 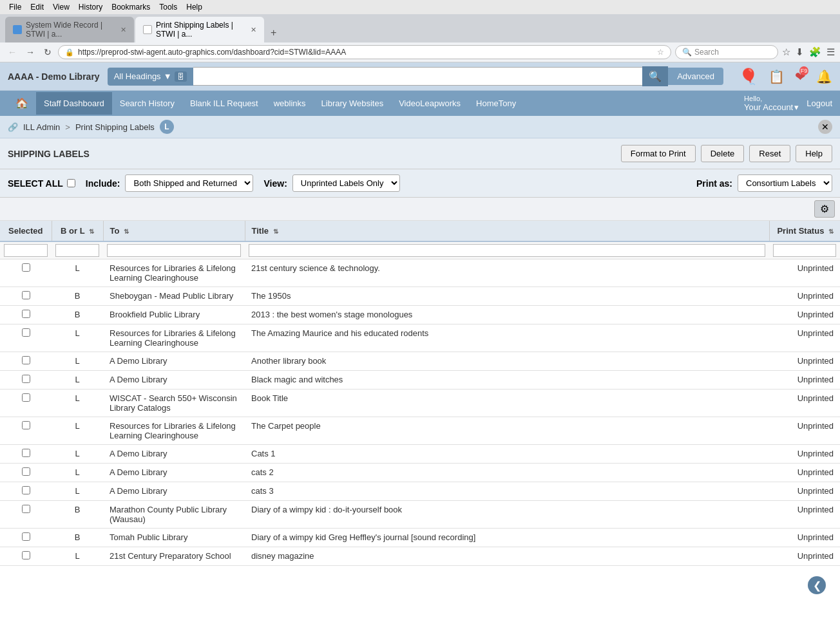 I want to click on view-select: Unprinted Labels Only All Labels Printed…, so click(x=347, y=183).